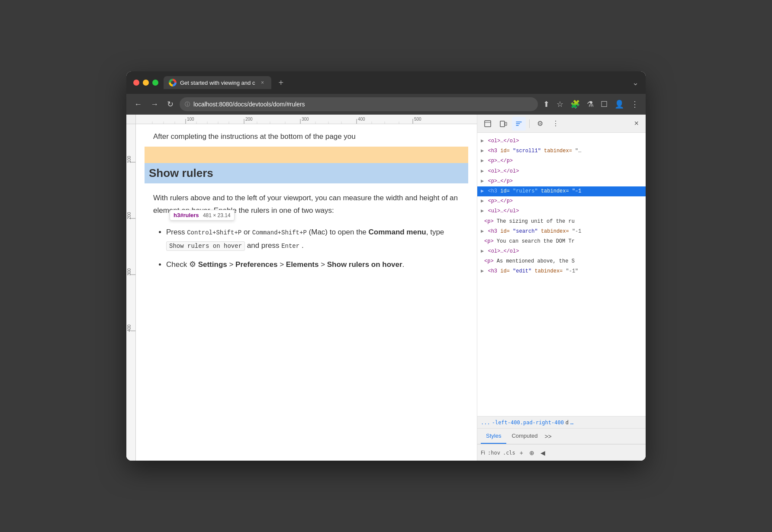 The image size is (772, 532). I want to click on reload-button: ↻, so click(170, 104).